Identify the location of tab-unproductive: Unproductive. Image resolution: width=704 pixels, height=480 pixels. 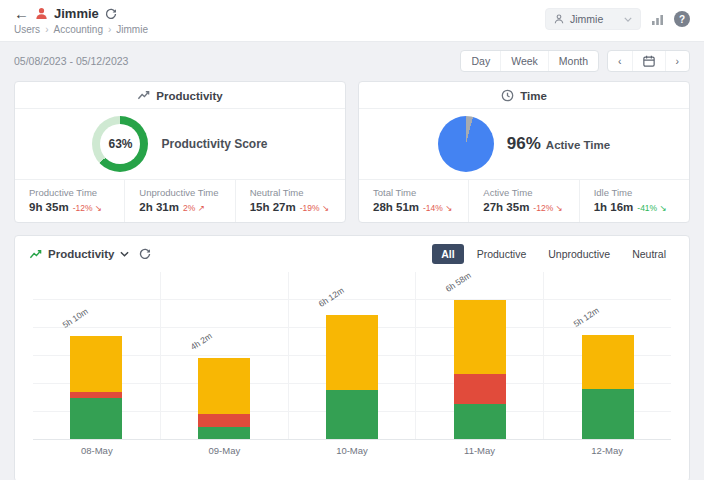
(579, 254).